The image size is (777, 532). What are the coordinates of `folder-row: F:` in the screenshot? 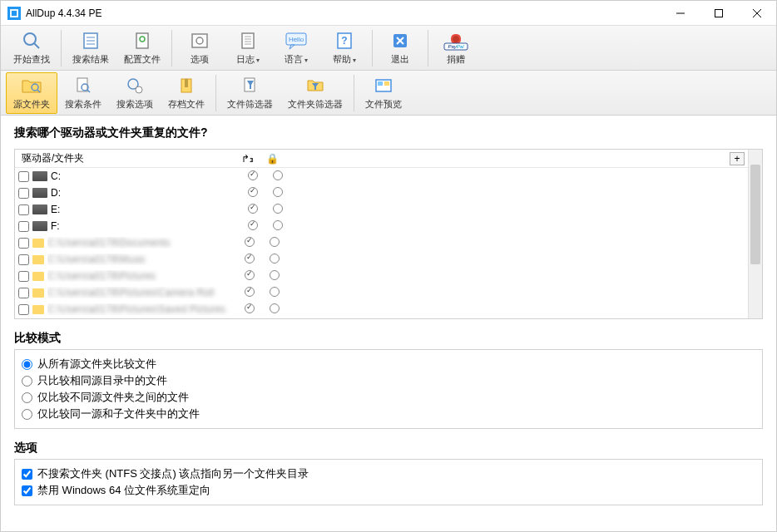 It's located at (381, 226).